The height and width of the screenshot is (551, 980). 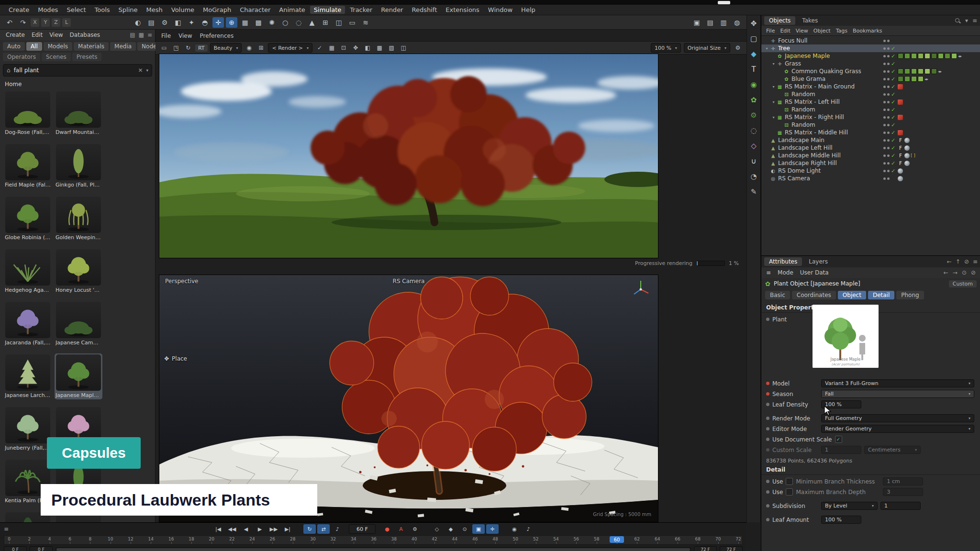 What do you see at coordinates (731, 549) in the screenshot?
I see `range-end-field: 72 F` at bounding box center [731, 549].